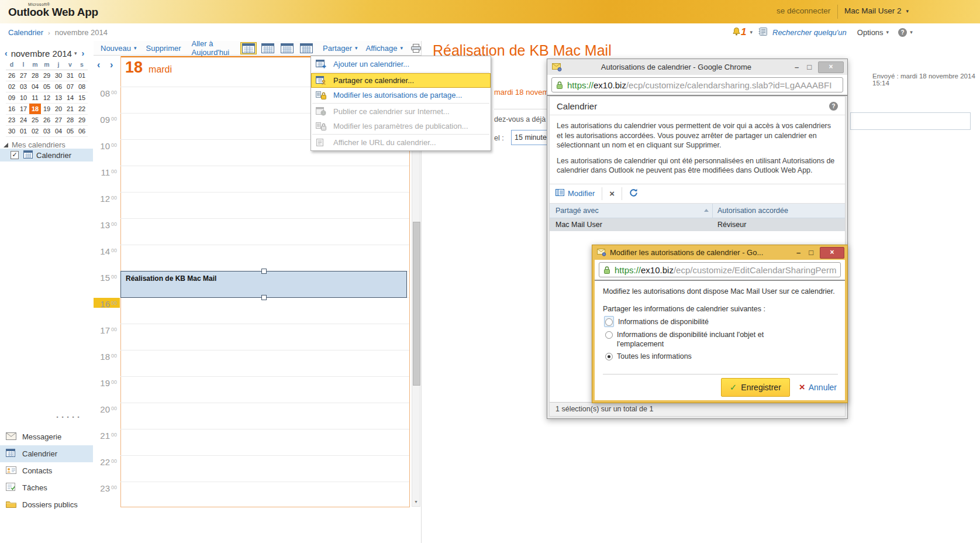  Describe the element at coordinates (82, 98) in the screenshot. I see `mini-calendar-day: 15` at that location.